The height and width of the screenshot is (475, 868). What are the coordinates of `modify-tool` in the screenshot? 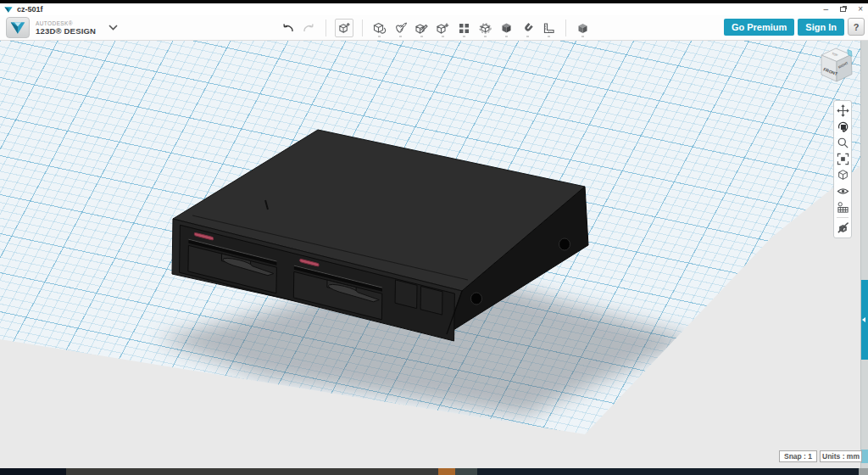 It's located at (442, 28).